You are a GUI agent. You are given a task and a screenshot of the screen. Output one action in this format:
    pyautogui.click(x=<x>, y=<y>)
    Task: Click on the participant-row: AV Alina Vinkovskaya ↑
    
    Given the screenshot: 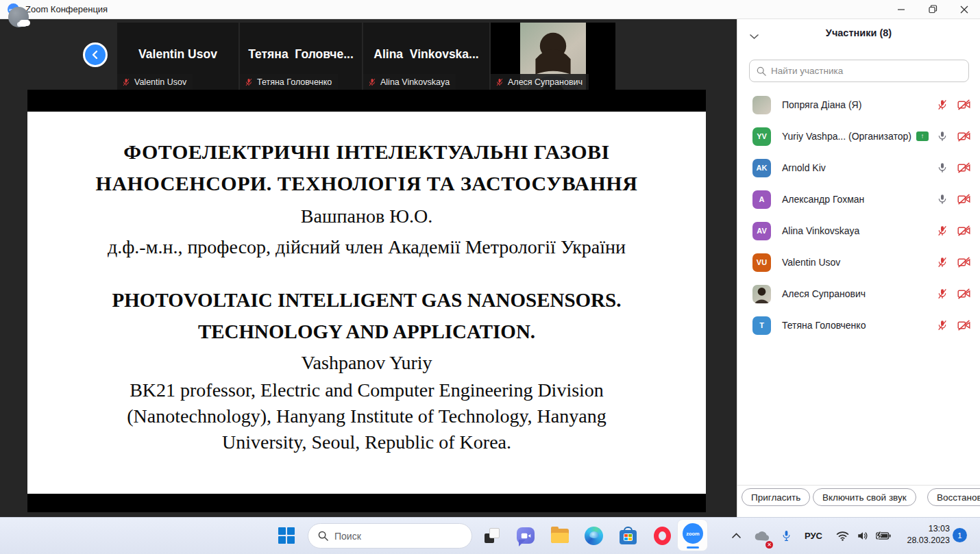 What is the action you would take?
    pyautogui.click(x=859, y=231)
    